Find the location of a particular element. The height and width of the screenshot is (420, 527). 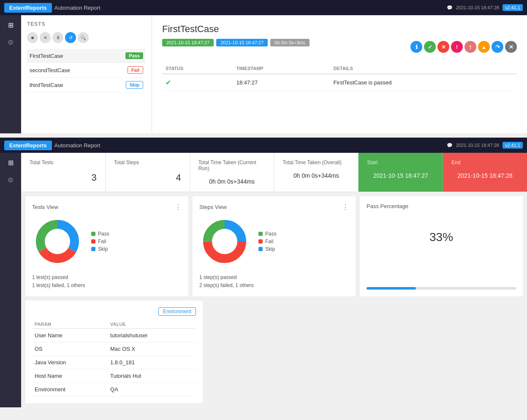

row-details: FirstTestCase is passed is located at coordinates (423, 83).